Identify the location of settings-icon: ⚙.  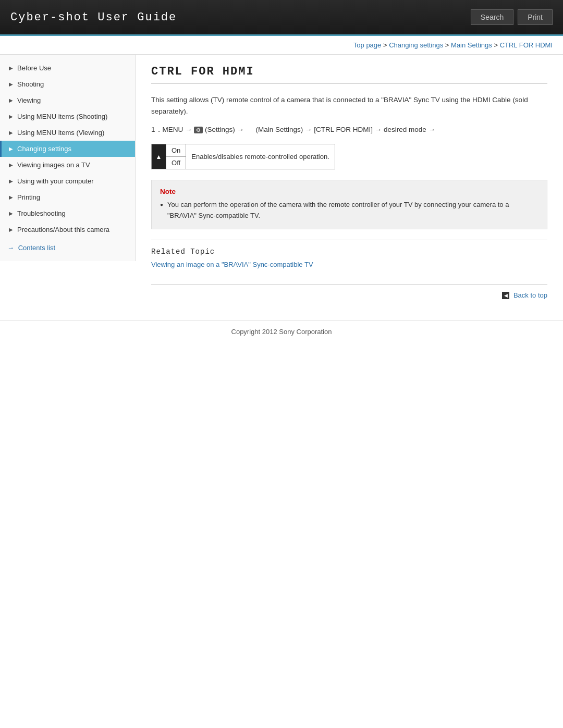
(198, 130).